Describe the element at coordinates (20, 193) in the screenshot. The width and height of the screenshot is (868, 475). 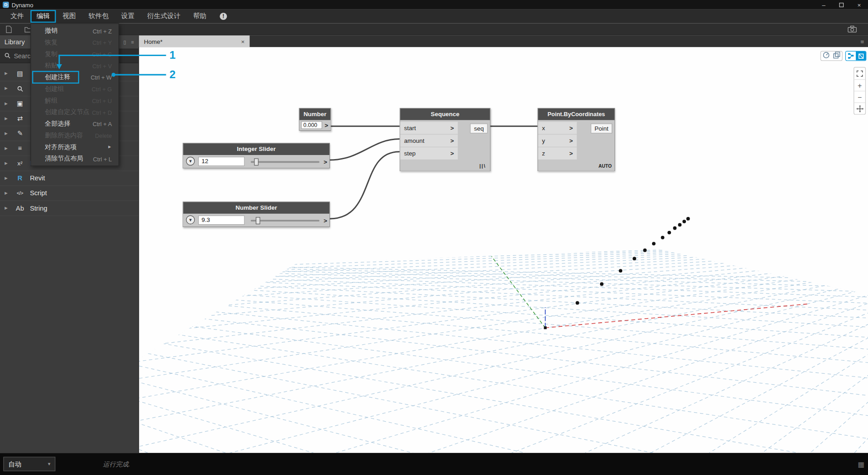
I see `script-icon: </>` at that location.